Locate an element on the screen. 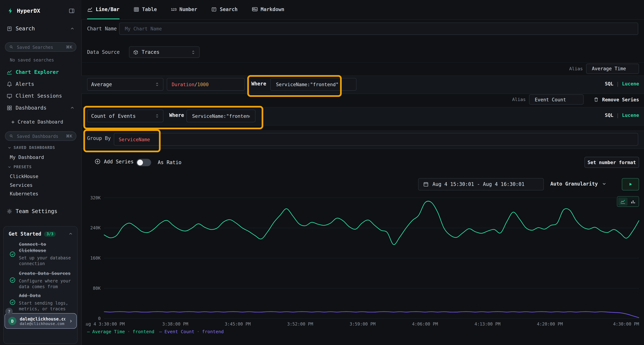 Image resolution: width=644 pixels, height=345 pixels. group-by-field: ServiceName is located at coordinates (376, 139).